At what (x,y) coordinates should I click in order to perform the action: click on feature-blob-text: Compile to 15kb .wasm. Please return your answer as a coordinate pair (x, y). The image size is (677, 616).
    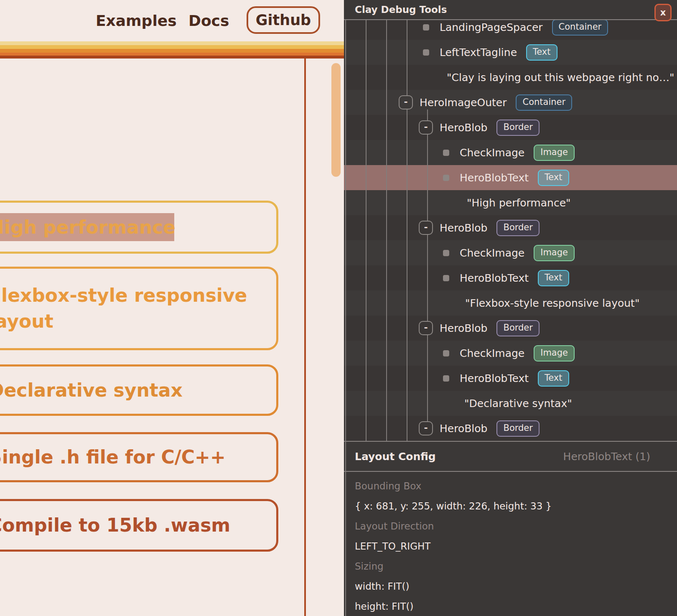
    Looking at the image, I should click on (120, 525).